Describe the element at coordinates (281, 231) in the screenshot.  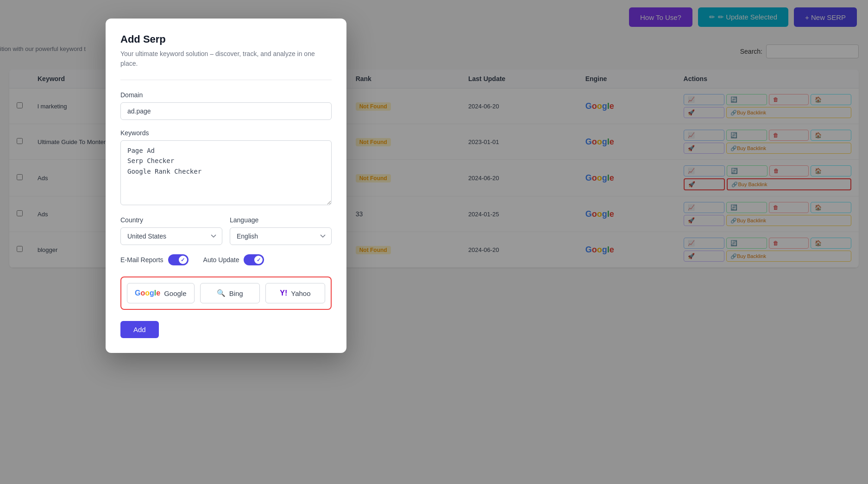
I see `language-col: Language English` at that location.